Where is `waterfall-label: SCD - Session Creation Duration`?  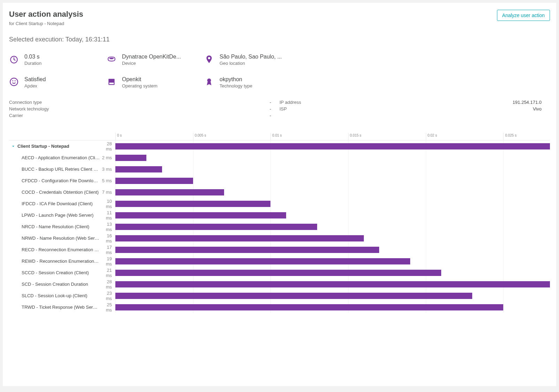
waterfall-label: SCD - Session Creation Duration is located at coordinates (55, 284).